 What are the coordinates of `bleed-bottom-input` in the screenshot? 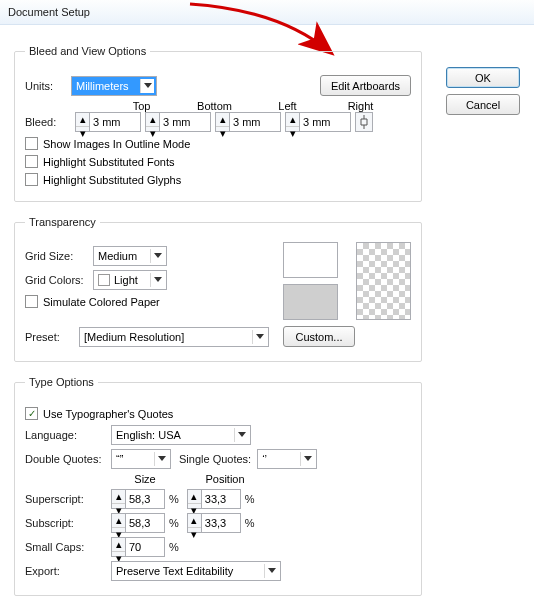 It's located at (185, 122).